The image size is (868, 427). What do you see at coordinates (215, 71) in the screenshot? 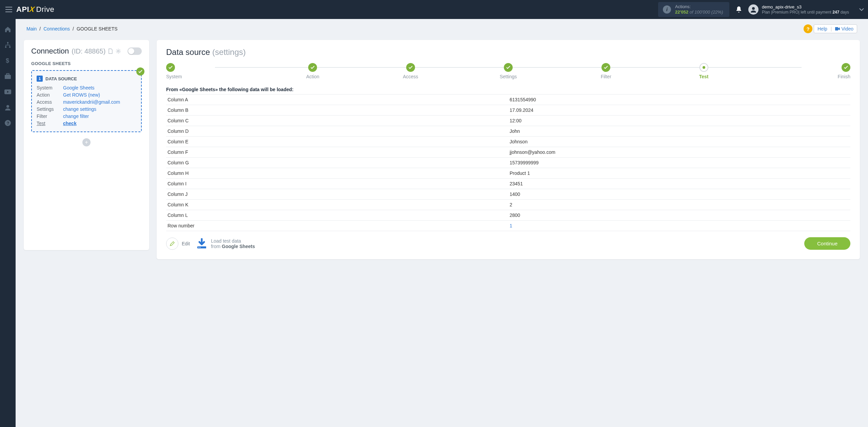
I see `step-system: System` at bounding box center [215, 71].